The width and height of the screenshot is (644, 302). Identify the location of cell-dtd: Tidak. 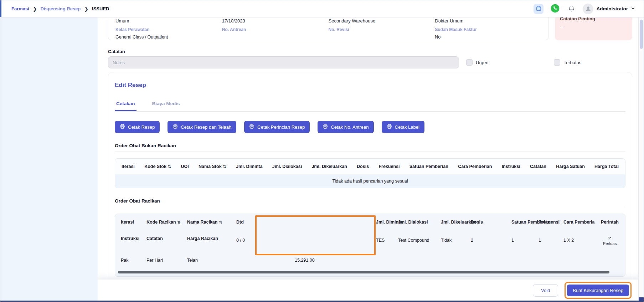
(454, 240).